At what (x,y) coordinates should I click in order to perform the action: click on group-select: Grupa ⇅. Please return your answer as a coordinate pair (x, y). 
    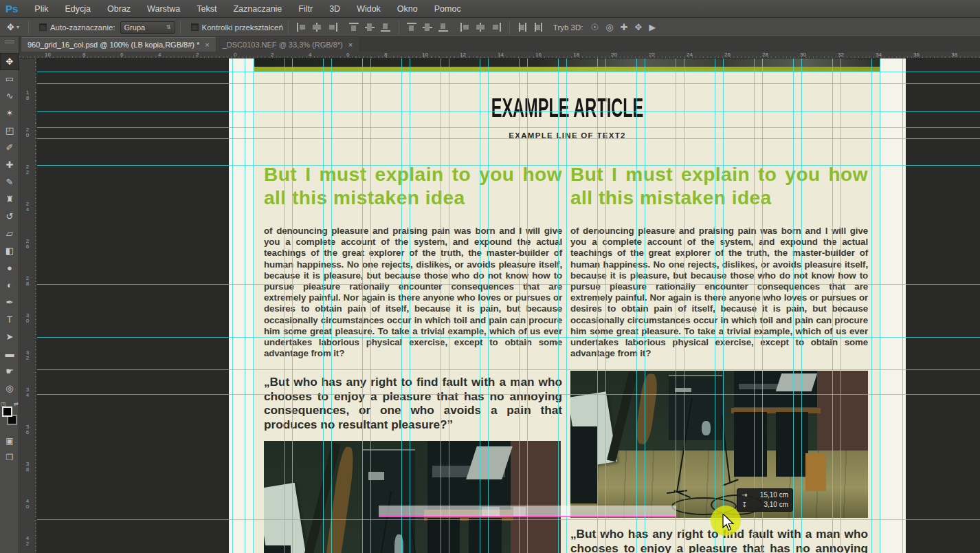
    Looking at the image, I should click on (148, 28).